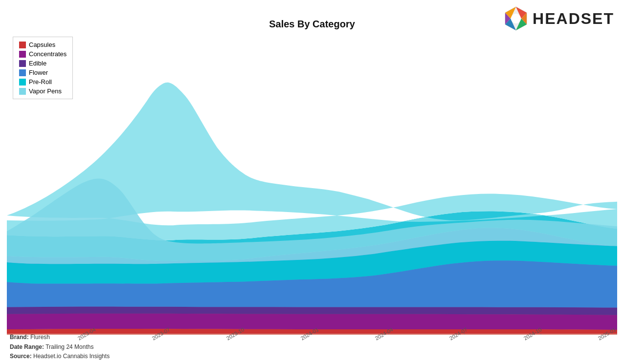 The height and width of the screenshot is (364, 624). What do you see at coordinates (22, 73) in the screenshot?
I see `flower-swatch` at bounding box center [22, 73].